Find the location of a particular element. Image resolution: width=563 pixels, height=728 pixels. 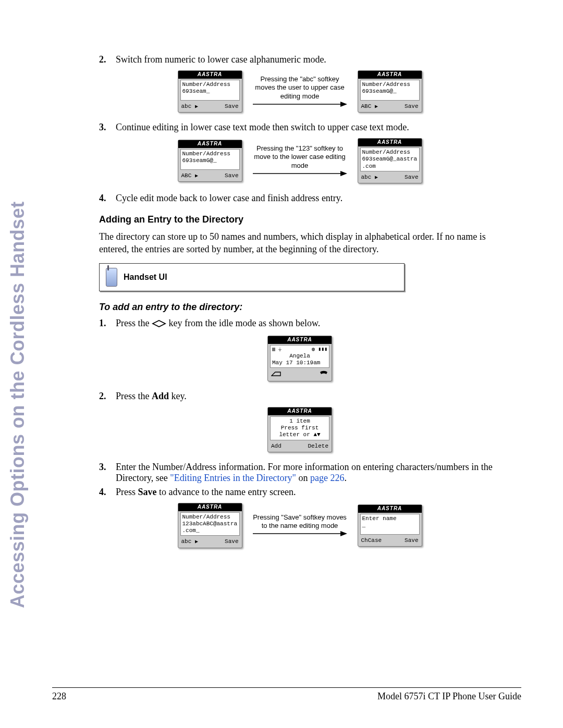

softkey-left: Add is located at coordinates (276, 446).